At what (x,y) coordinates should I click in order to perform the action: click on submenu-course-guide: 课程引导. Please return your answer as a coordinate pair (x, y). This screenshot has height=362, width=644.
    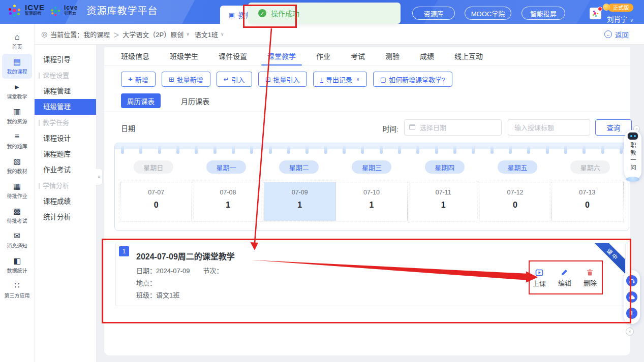
    Looking at the image, I should click on (65, 60).